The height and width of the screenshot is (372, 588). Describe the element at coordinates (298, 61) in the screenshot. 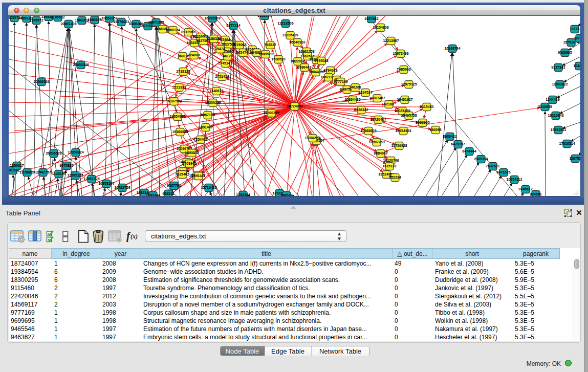

I see `svg-text: 8822037` at that location.